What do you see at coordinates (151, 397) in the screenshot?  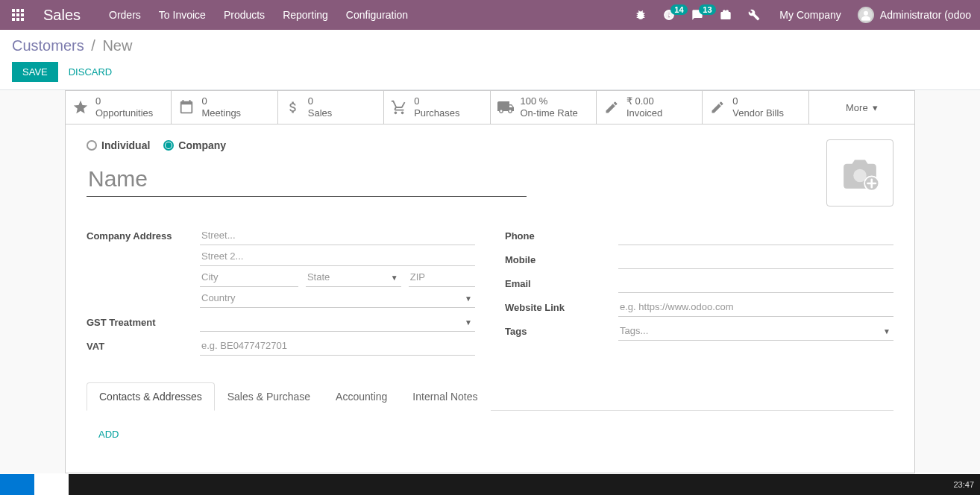 I see `tab-contacts: Contacts & Addresses` at bounding box center [151, 397].